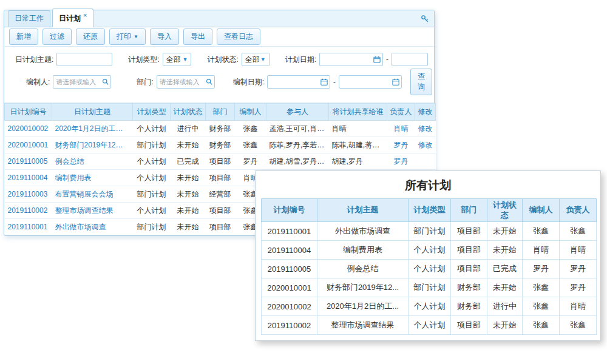 This screenshot has height=364, width=607. Describe the element at coordinates (29, 194) in the screenshot. I see `cell-plan-id: 2019110003` at that location.